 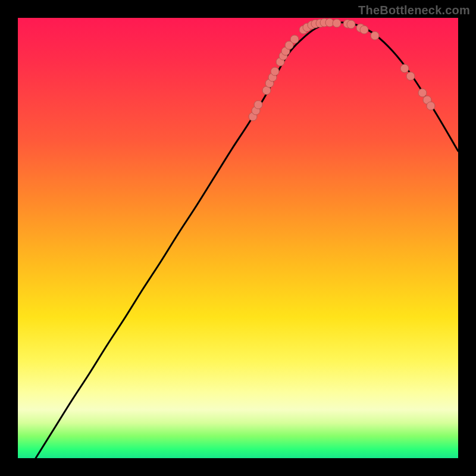 What do you see at coordinates (342, 70) in the screenshot?
I see `data-points` at bounding box center [342, 70].